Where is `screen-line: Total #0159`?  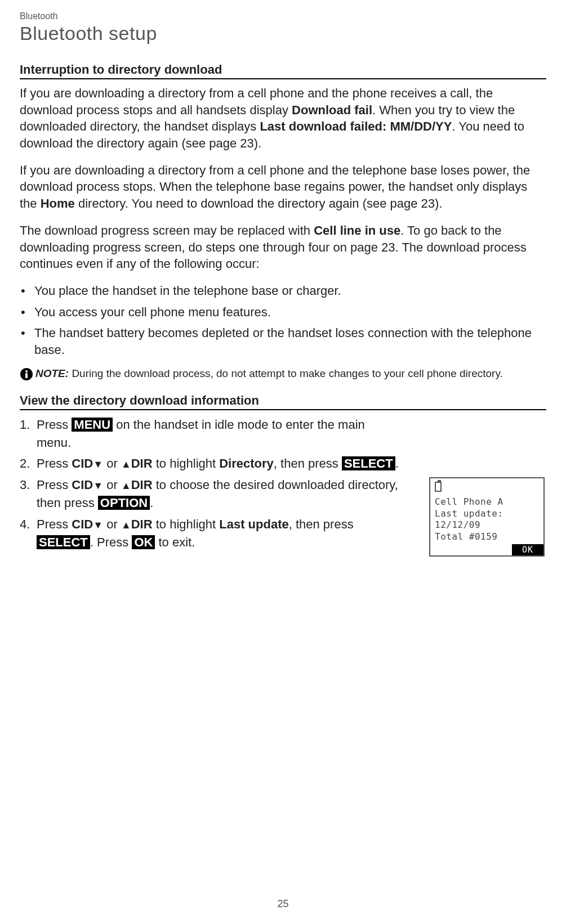 screen-line: Total #0159 is located at coordinates (487, 537).